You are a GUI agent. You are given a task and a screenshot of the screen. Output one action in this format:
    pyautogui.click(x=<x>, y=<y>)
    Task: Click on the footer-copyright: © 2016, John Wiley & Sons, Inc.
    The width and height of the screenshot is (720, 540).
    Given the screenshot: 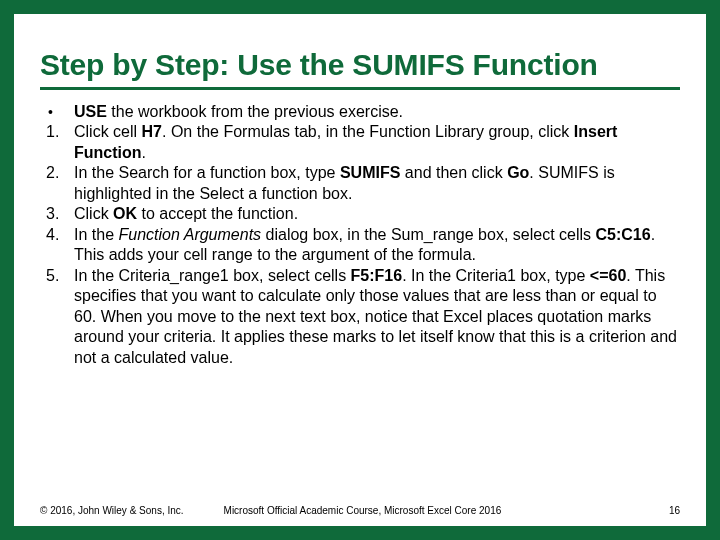 What is the action you would take?
    pyautogui.click(x=132, y=510)
    